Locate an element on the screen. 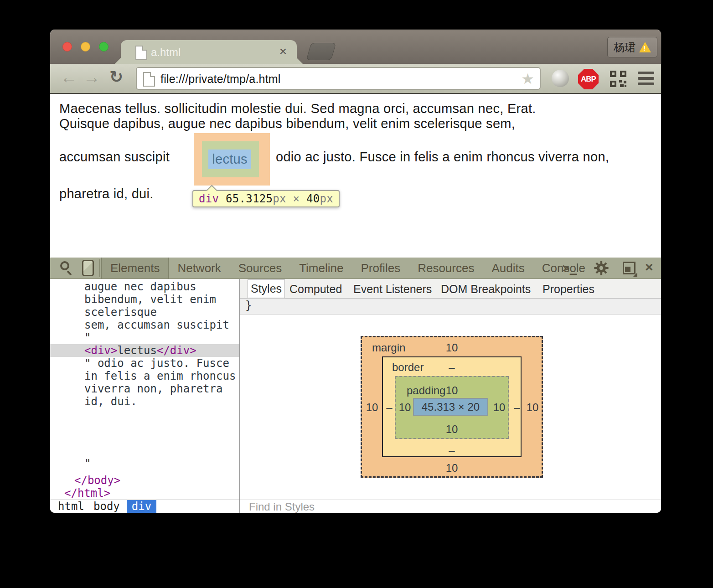  breadcrumb-div-selected: div is located at coordinates (141, 506).